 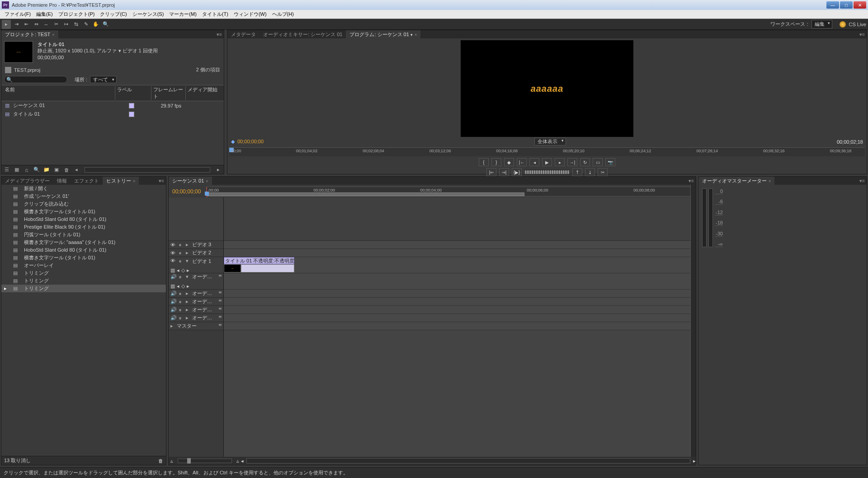 What do you see at coordinates (59, 93) in the screenshot?
I see `col-name: 名前` at bounding box center [59, 93].